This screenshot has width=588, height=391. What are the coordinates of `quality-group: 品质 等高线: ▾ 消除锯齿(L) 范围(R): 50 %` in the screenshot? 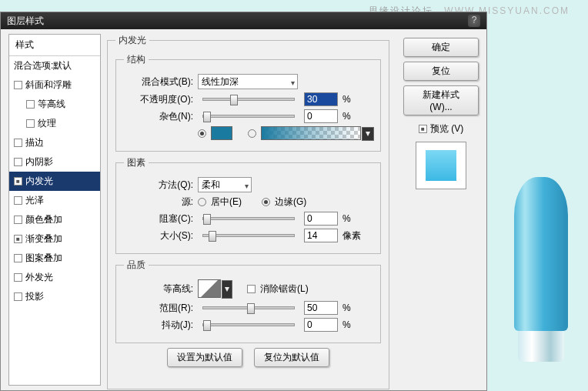 It's located at (248, 301).